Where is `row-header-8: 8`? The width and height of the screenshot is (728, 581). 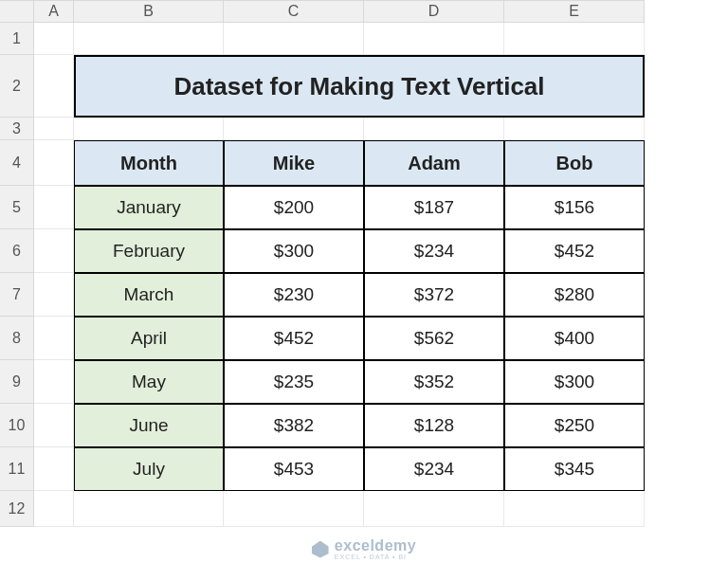
row-header-8: 8 is located at coordinates (17, 338).